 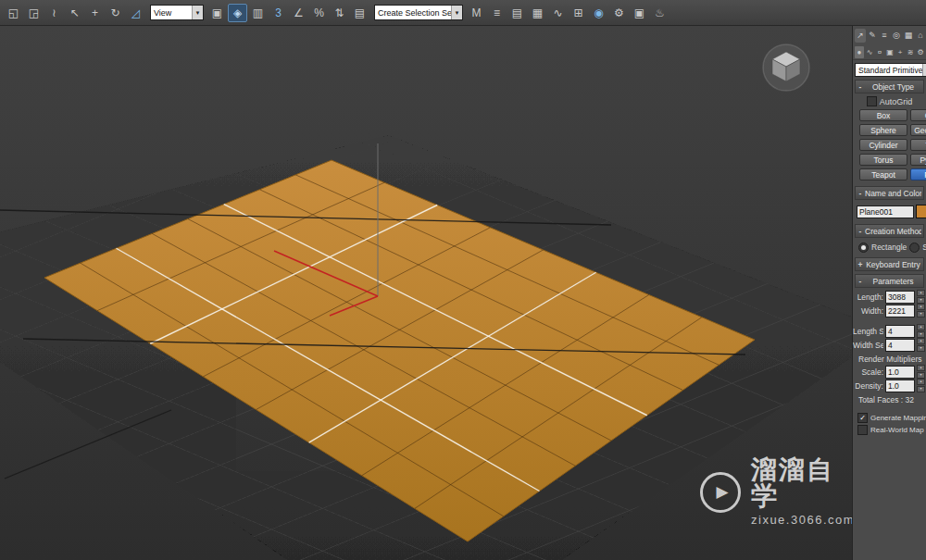 I want to click on watermark-url: zixue.3066.com, so click(x=802, y=520).